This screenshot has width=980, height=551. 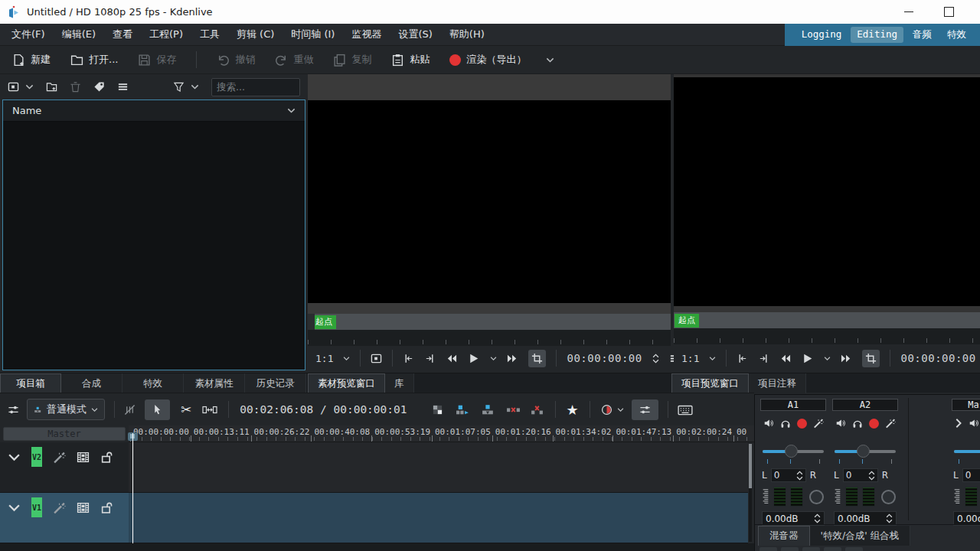 I want to click on menu-item: 设置(S), so click(x=415, y=34).